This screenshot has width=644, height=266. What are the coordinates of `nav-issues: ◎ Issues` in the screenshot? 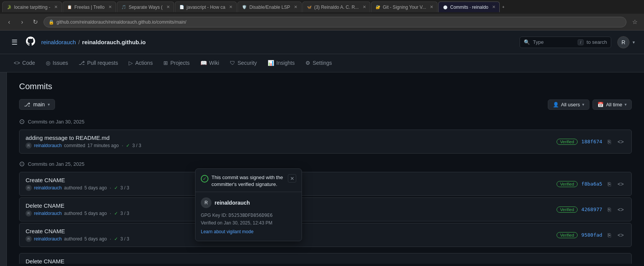 It's located at (57, 63).